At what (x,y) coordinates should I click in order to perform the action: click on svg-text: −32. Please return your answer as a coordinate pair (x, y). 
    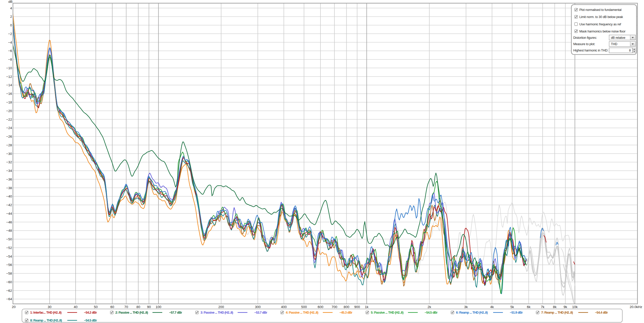
    Looking at the image, I should click on (9, 162).